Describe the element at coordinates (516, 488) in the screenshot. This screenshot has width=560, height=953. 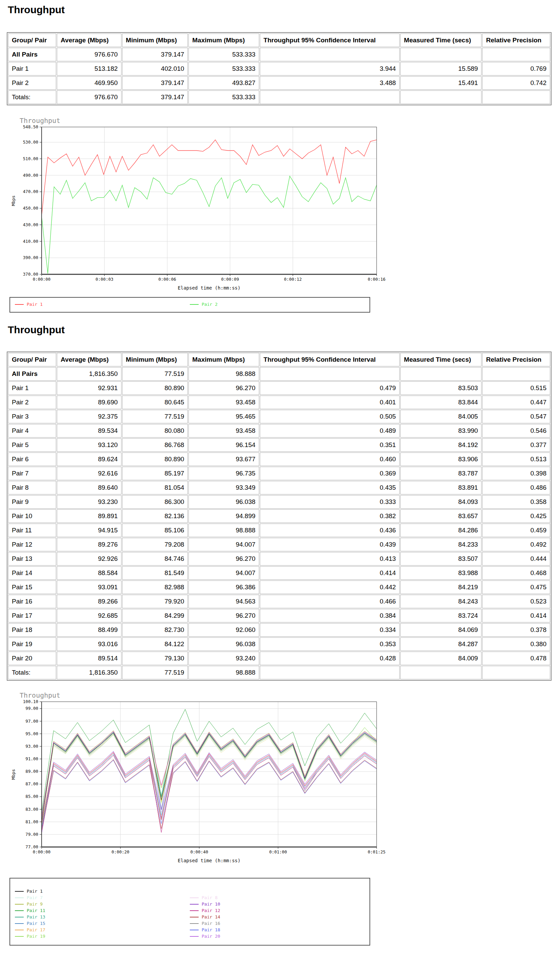
I see `value-cell: 0.486` at that location.